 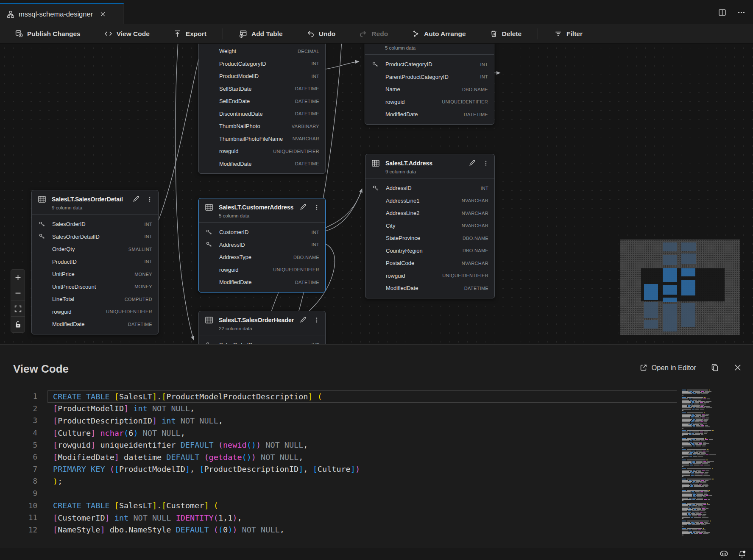 What do you see at coordinates (680, 287) in the screenshot?
I see `canvas-minimap` at bounding box center [680, 287].